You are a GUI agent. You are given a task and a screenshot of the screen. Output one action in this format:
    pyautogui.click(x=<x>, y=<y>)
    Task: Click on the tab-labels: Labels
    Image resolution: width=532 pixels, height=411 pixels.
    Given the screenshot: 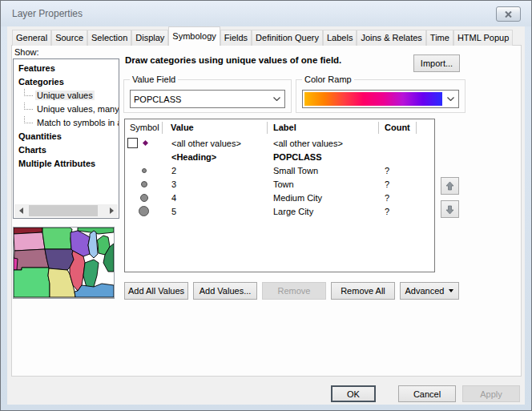 What is the action you would take?
    pyautogui.click(x=340, y=38)
    